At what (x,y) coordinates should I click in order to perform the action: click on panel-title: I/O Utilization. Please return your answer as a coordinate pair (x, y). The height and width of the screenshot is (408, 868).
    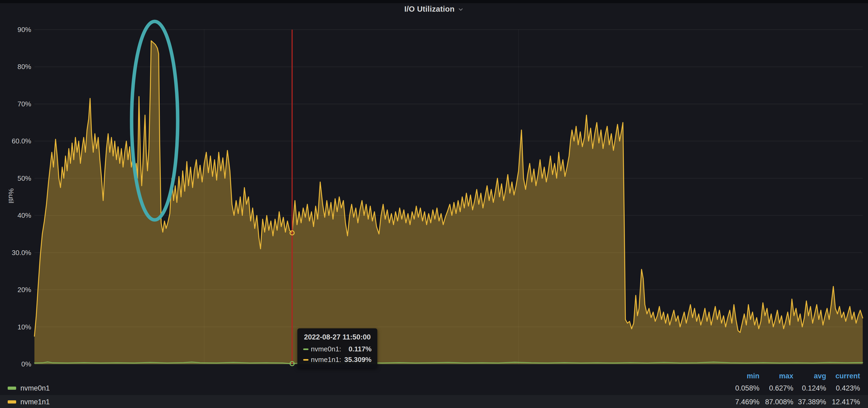
    Looking at the image, I should click on (429, 9).